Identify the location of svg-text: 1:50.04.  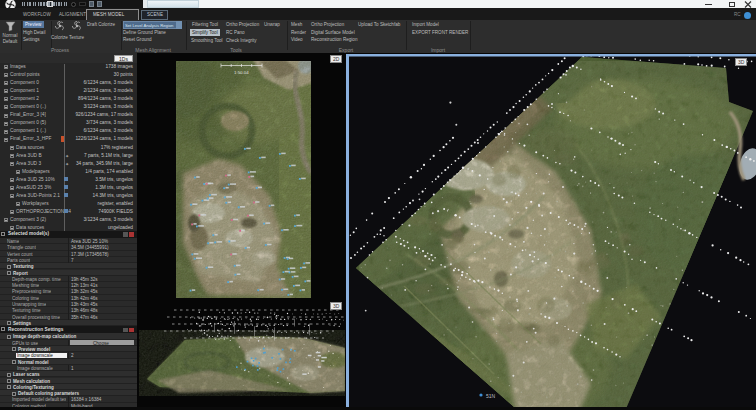
(242, 72).